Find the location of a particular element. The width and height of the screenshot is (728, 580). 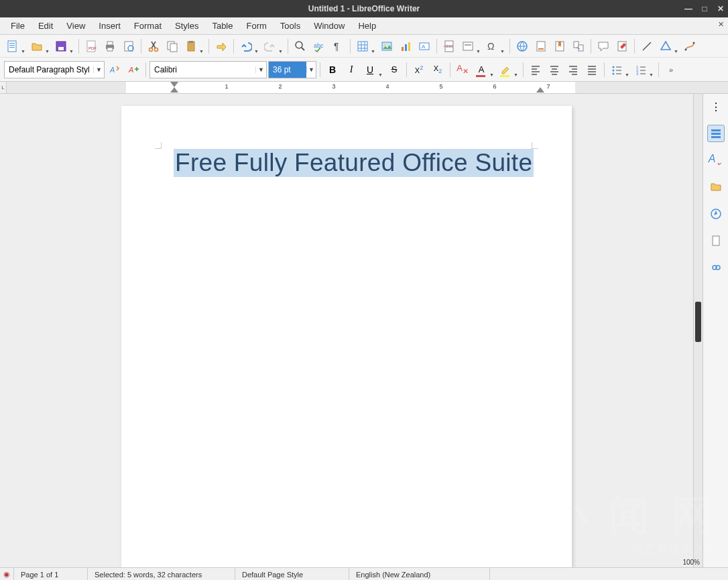

sidebar-properties-icon is located at coordinates (716, 133).